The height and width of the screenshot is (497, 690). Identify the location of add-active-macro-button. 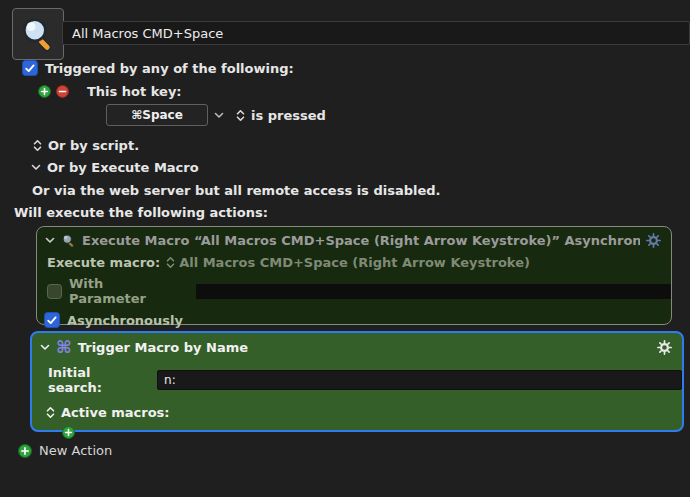
(68, 432).